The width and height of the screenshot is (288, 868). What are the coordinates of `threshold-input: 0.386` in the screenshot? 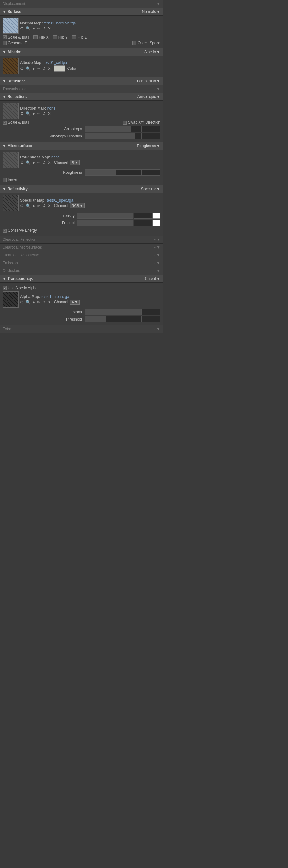 It's located at (151, 319).